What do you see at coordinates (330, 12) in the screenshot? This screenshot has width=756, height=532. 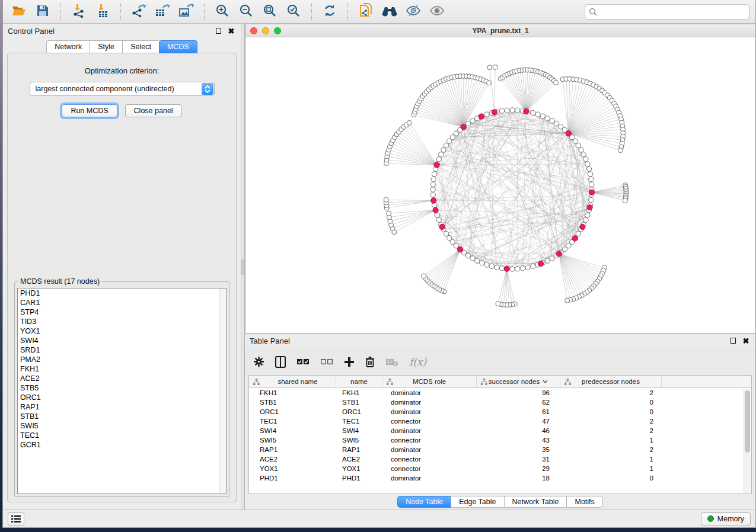 I see `refresh-button` at bounding box center [330, 12].